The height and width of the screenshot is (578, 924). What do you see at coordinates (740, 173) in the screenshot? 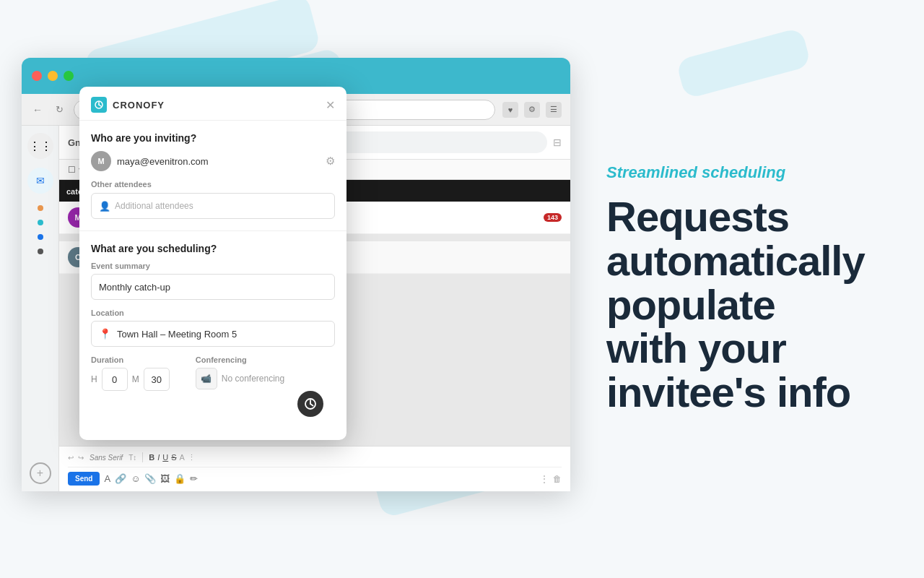
I see `tagline: Streamlined scheduling` at bounding box center [740, 173].